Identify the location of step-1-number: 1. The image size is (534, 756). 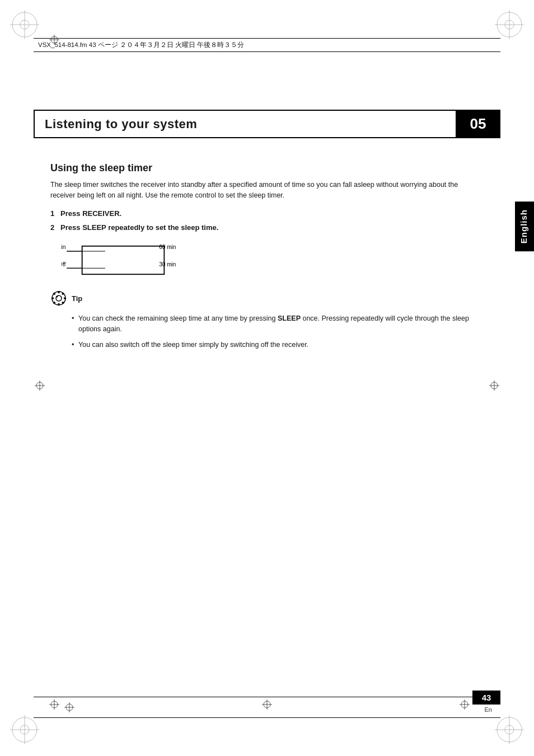
(53, 214).